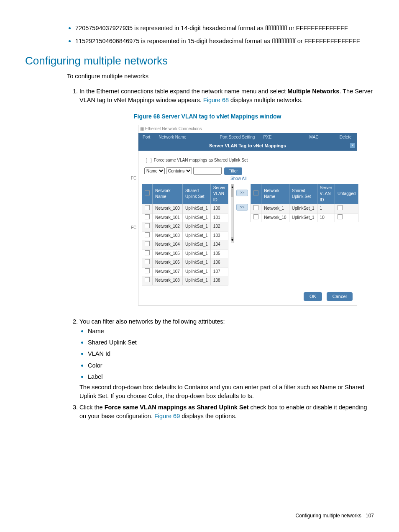  What do you see at coordinates (216, 100) in the screenshot?
I see `figure-68-link: Figure 68` at bounding box center [216, 100].